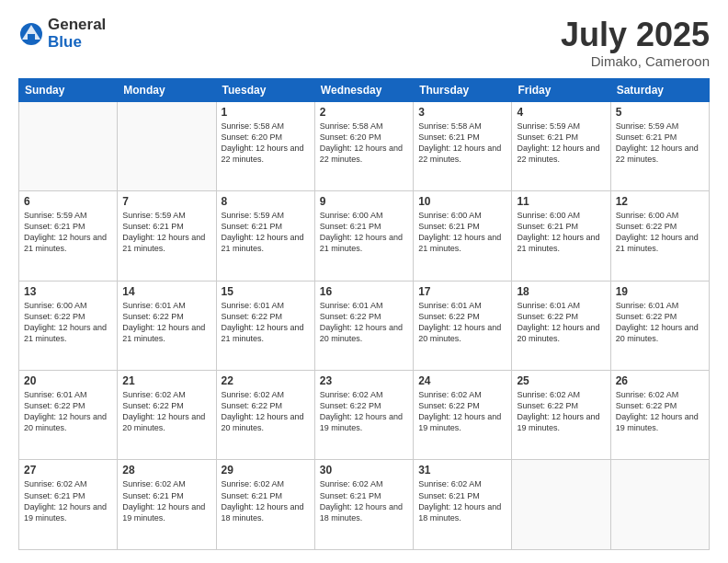 The width and height of the screenshot is (728, 563). I want to click on calendar-cell: 28Sunrise: 6:02 AM Sunset: 6:21 PM Dayli…, so click(167, 505).